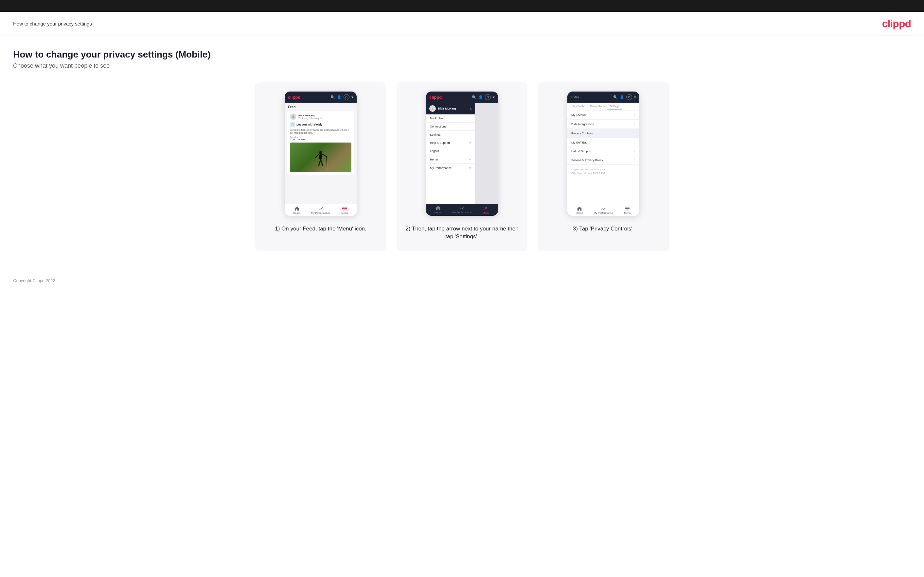 Image resolution: width=924 pixels, height=577 pixels. What do you see at coordinates (603, 97) in the screenshot?
I see `settings-topbar: ‹ Back 🔍 👤 ⊙ ▾` at bounding box center [603, 97].